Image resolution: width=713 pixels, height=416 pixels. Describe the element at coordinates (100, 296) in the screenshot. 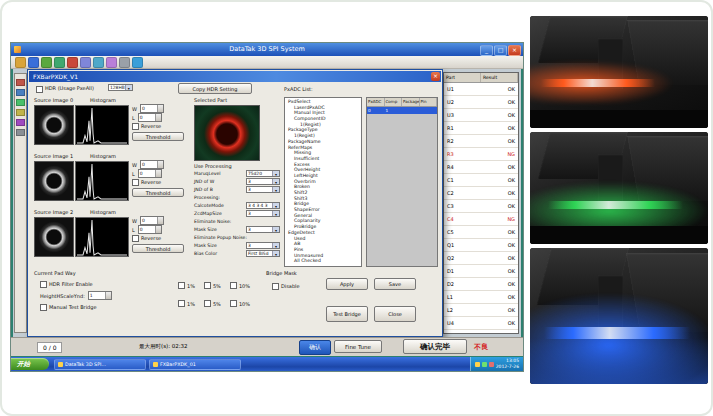

I see `height-scale-spinner: 1` at that location.